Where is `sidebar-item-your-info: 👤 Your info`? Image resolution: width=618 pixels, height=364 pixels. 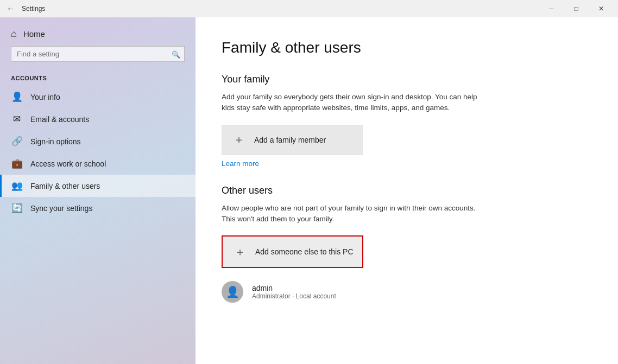 sidebar-item-your-info: 👤 Your info is located at coordinates (98, 97).